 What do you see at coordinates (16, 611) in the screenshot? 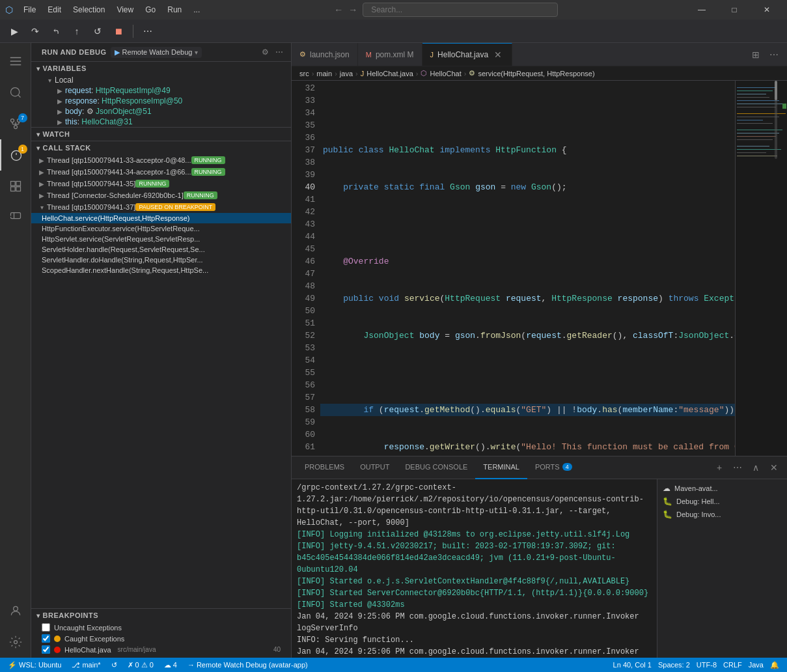
I see `activity-account` at bounding box center [16, 611].